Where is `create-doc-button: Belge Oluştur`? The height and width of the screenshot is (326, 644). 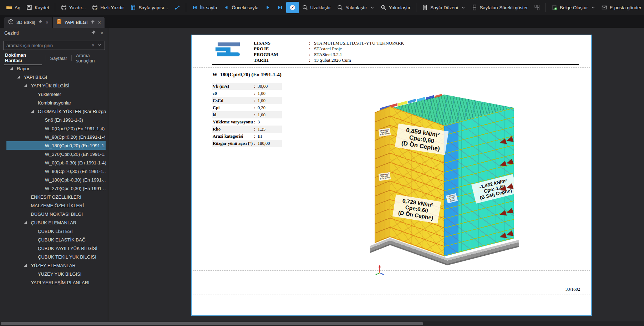 create-doc-button: Belge Oluştur is located at coordinates (573, 7).